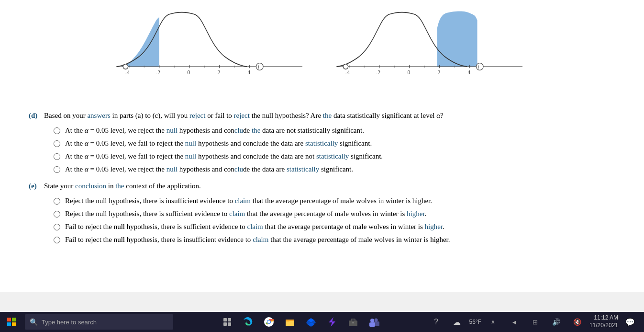 The image size is (644, 332). What do you see at coordinates (57, 227) in the screenshot?
I see `radio-e3` at bounding box center [57, 227].